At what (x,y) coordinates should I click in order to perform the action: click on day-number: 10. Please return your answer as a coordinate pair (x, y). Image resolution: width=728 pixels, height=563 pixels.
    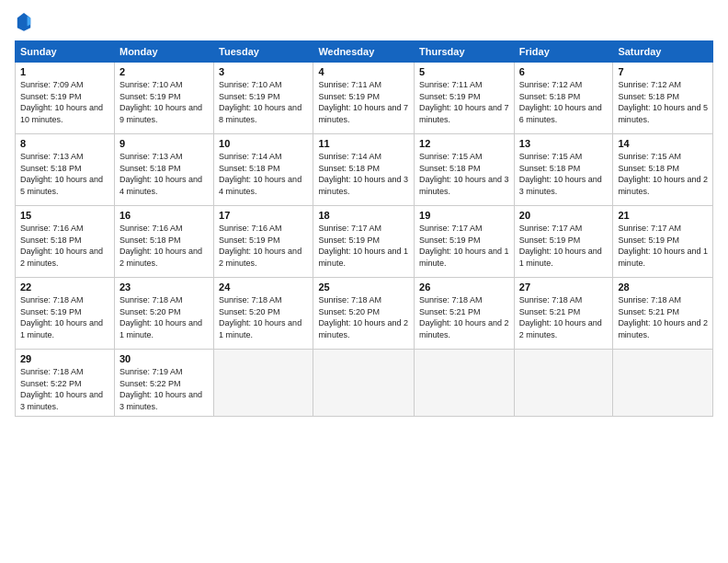
    Looking at the image, I should click on (263, 144).